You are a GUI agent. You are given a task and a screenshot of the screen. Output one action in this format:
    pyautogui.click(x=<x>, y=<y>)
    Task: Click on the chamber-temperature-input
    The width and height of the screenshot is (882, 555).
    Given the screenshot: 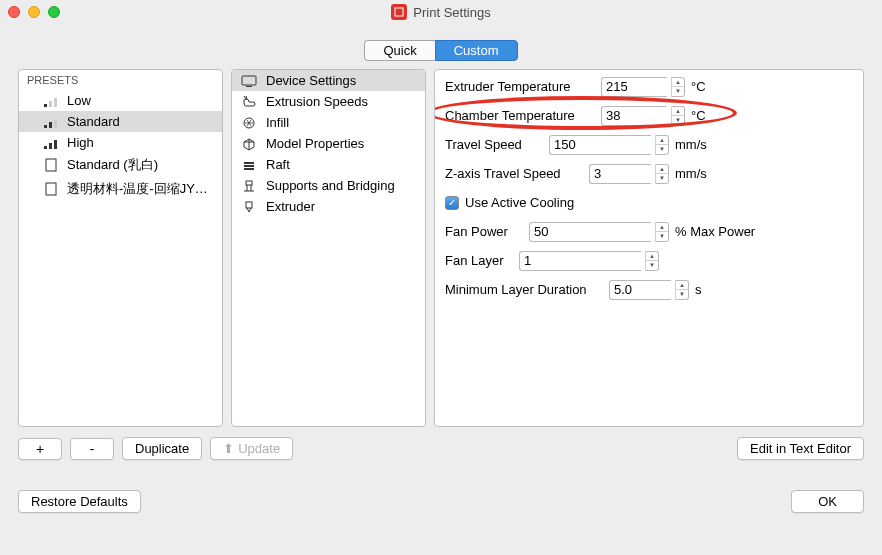 What is the action you would take?
    pyautogui.click(x=634, y=116)
    